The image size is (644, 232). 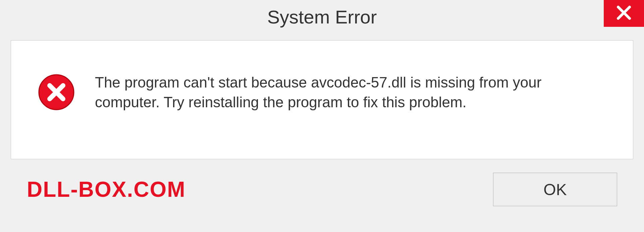 What do you see at coordinates (555, 189) in the screenshot?
I see `ok-button: OK` at bounding box center [555, 189].